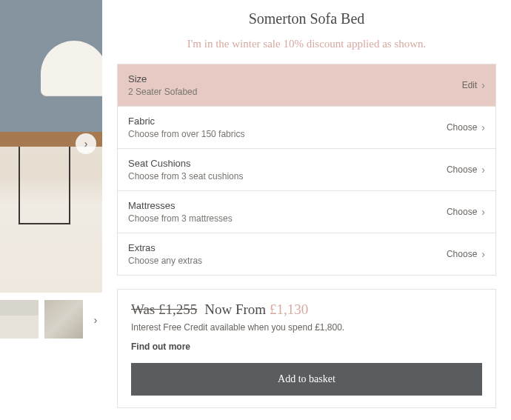 The width and height of the screenshot is (511, 420). I want to click on option-fabric: Fabric Choose from over 150 fabrics Choo…, so click(307, 127).